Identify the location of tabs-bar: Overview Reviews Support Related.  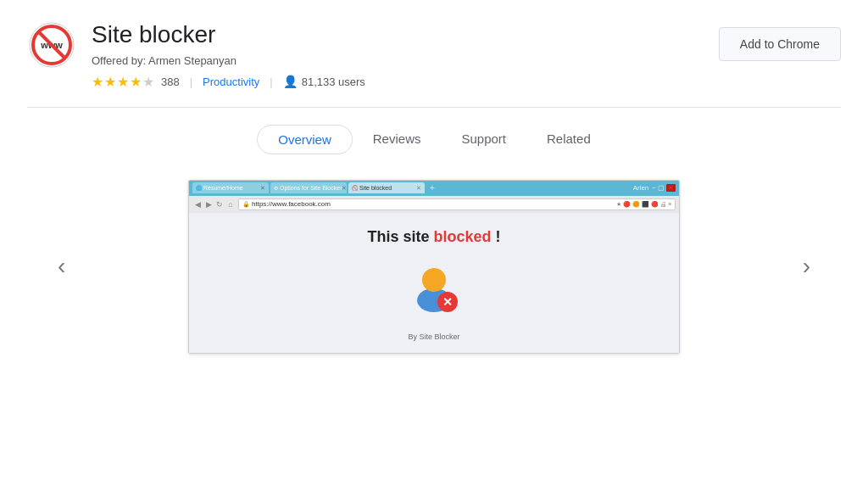
(434, 136).